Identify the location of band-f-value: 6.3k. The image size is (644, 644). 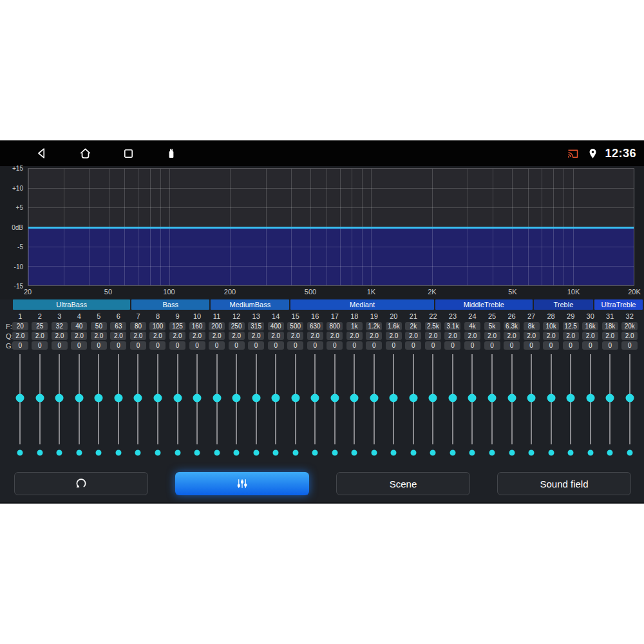
(511, 326).